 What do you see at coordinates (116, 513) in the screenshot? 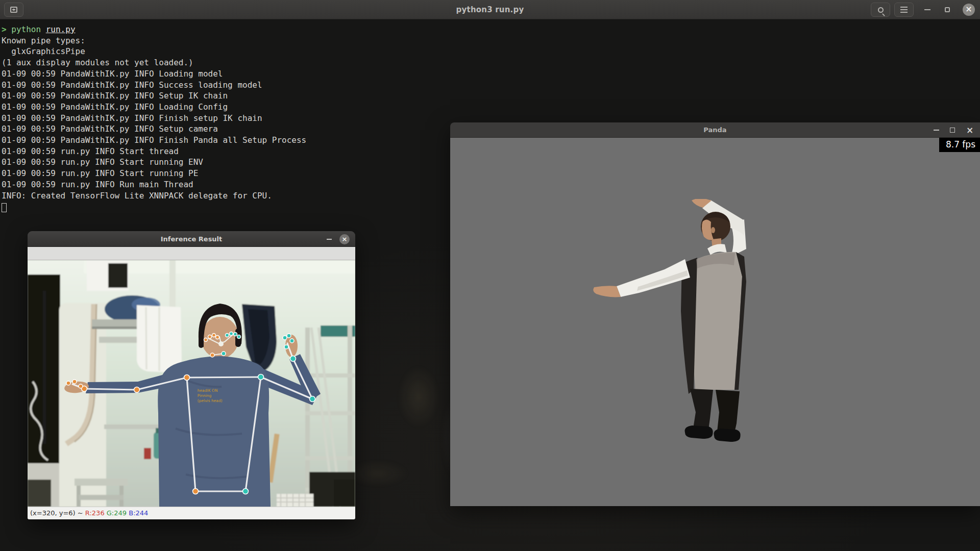
I see `green-value: G:249` at bounding box center [116, 513].